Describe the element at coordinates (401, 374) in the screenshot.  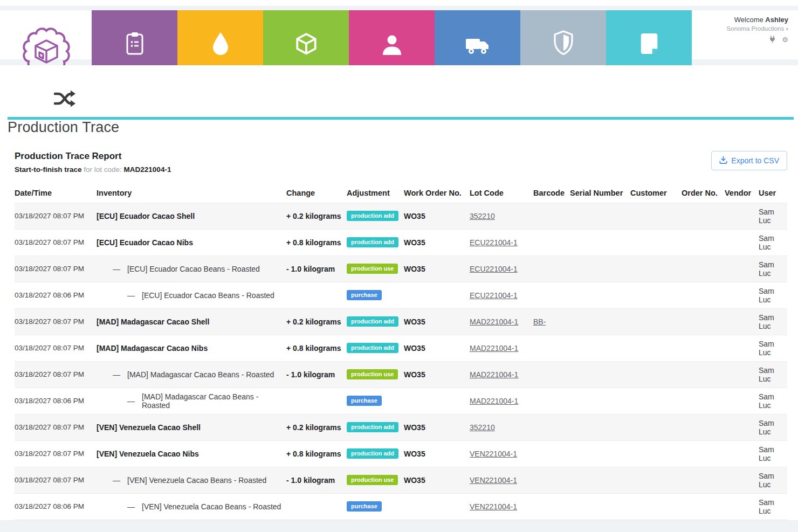
I see `table-row: 03/18/2027 08:07 PM —[MAD] Madagascar Ca…` at that location.